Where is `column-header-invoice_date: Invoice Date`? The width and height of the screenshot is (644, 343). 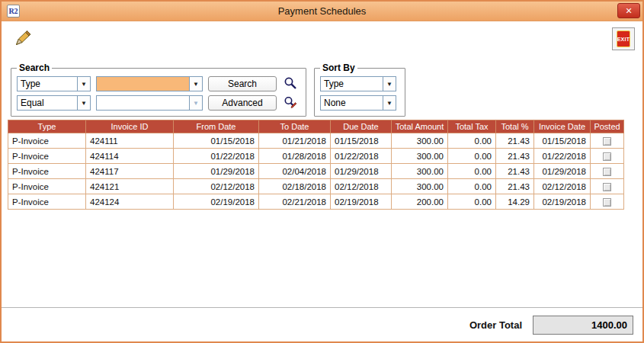 column-header-invoice_date: Invoice Date is located at coordinates (562, 127).